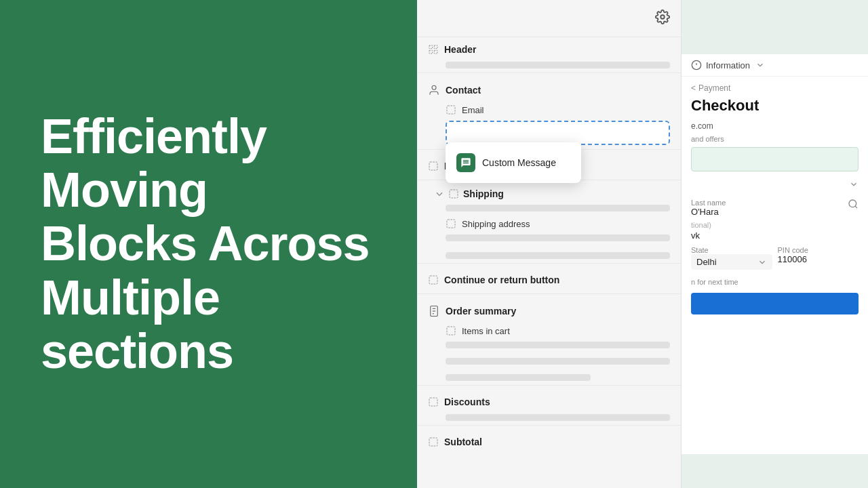 This screenshot has width=868, height=488. I want to click on items-in-cart-item: Items in cart, so click(549, 330).